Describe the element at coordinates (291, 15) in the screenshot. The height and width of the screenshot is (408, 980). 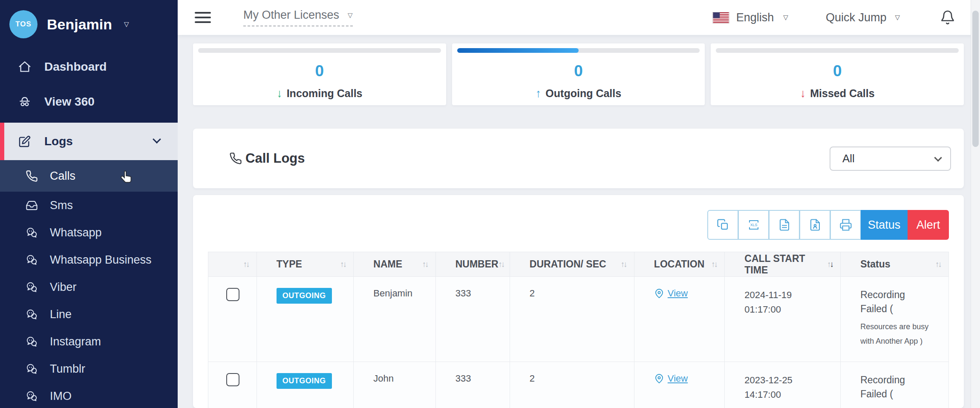
I see `licenses-label: My Other Licenses` at that location.